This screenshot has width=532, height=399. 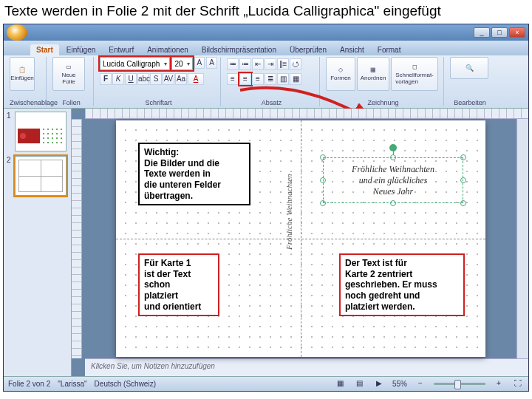 I want to click on ruler-horizontal, so click(x=307, y=114).